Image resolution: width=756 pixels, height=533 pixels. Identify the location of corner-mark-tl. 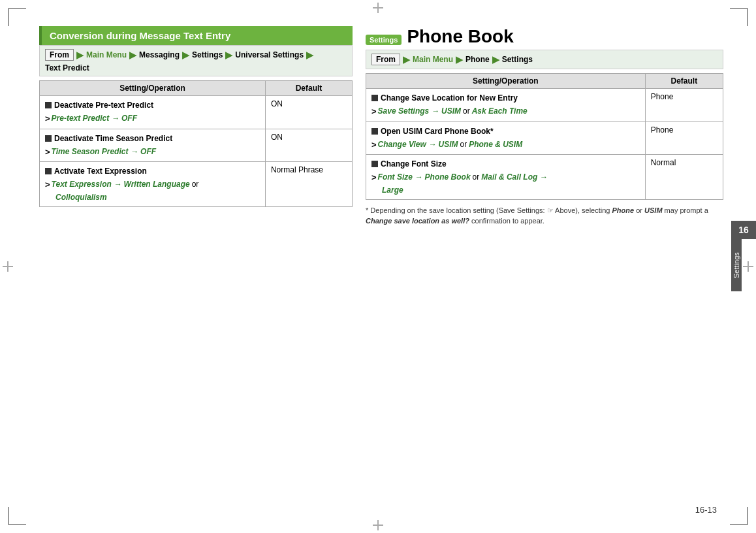
(17, 17).